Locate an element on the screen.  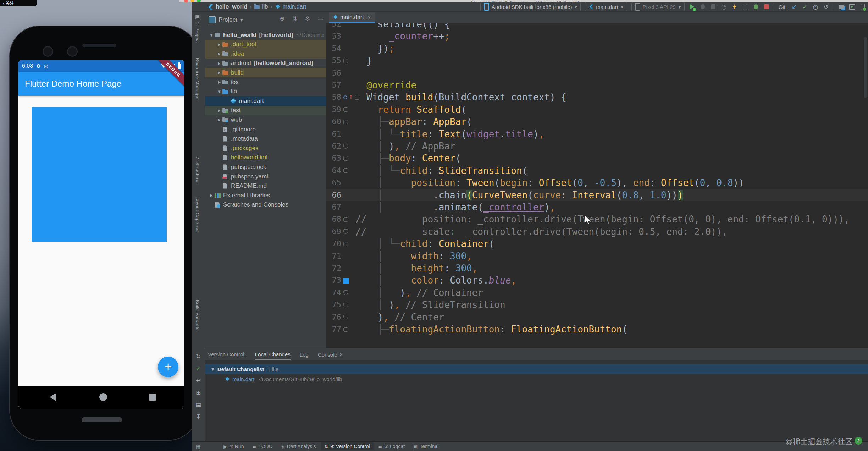
run-config-selector: main.dart ▼ is located at coordinates (606, 7).